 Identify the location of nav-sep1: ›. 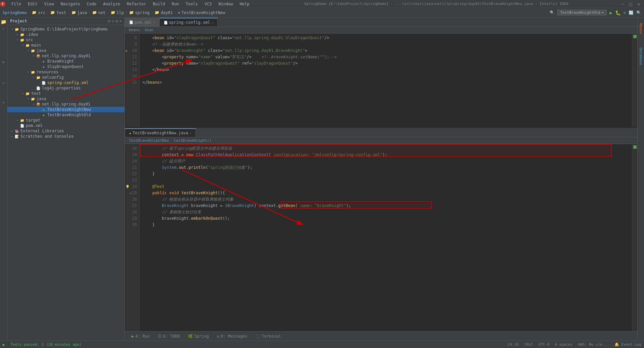
(30, 13).